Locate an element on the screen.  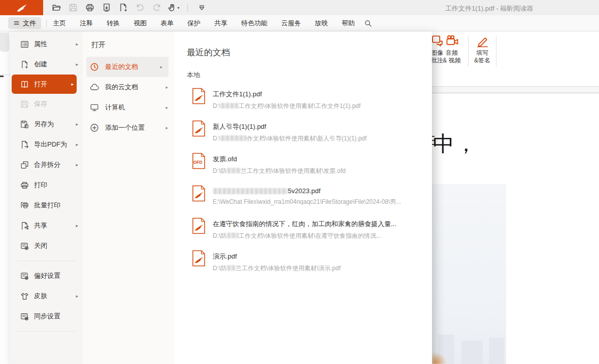
print-icon is located at coordinates (90, 8).